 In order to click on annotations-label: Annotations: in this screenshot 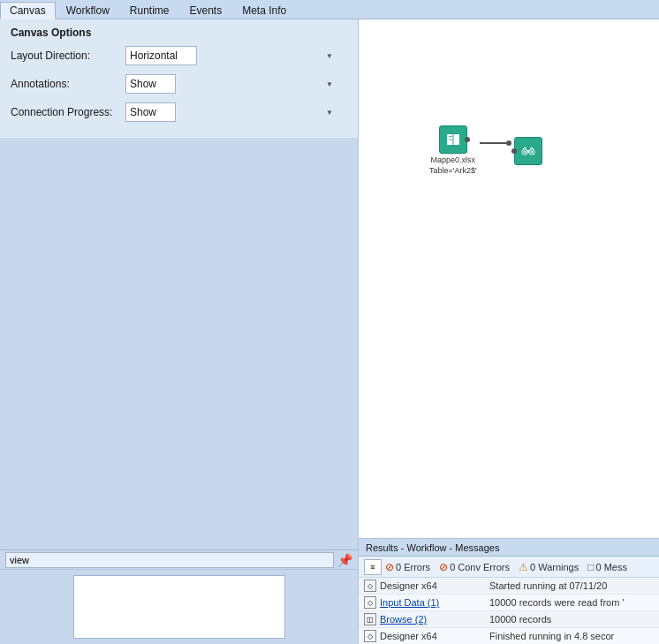, I will do `click(68, 84)`.